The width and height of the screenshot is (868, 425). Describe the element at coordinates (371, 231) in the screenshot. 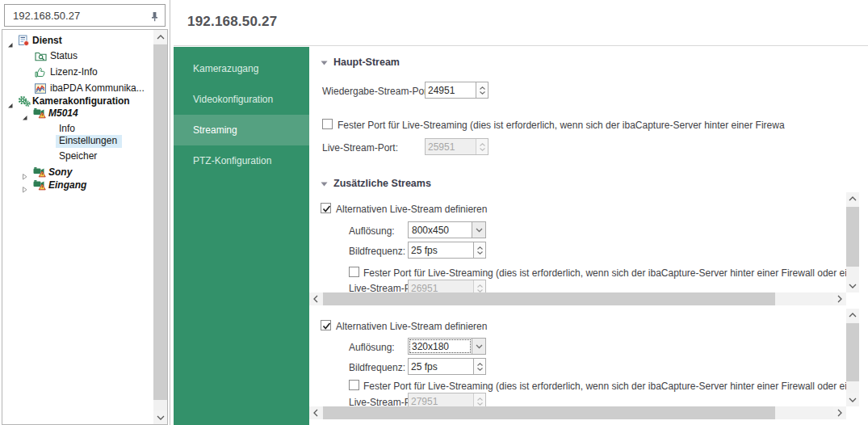

I see `resolution-label: Auflösung:` at that location.